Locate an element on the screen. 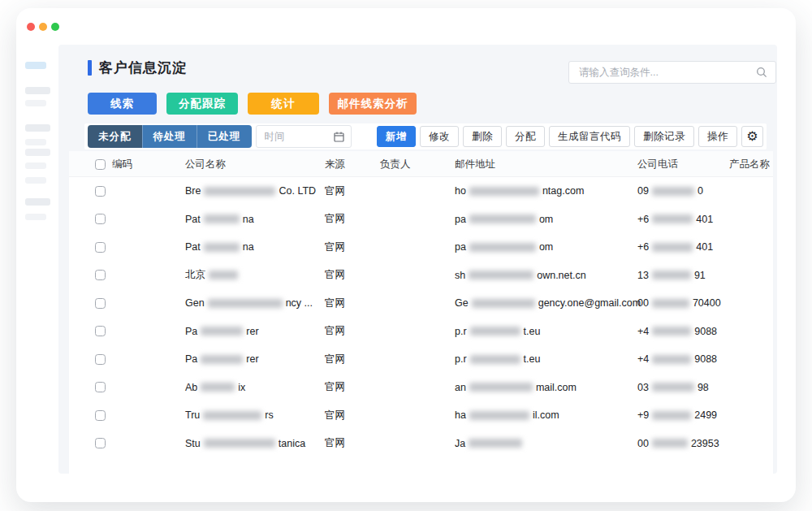  cell-phone: +49088 is located at coordinates (677, 331).